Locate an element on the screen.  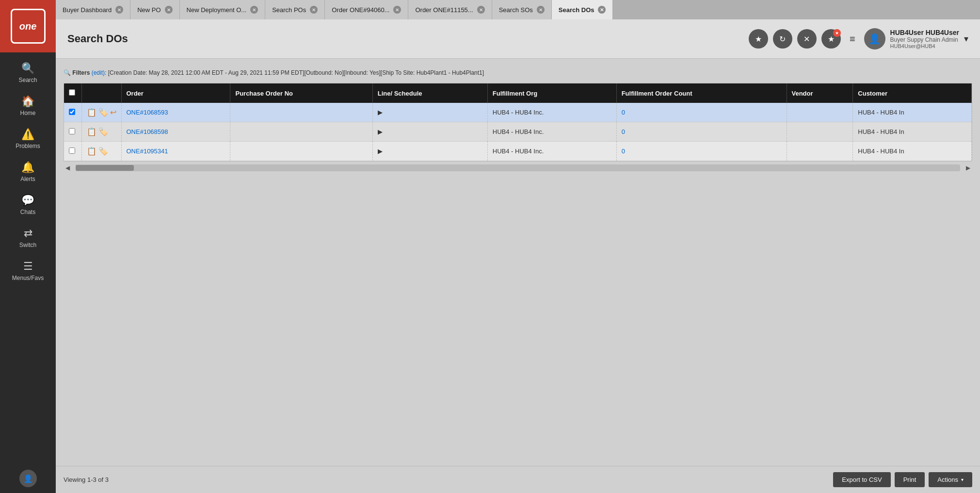
export-csv-button: Export to CSV is located at coordinates (862, 479).